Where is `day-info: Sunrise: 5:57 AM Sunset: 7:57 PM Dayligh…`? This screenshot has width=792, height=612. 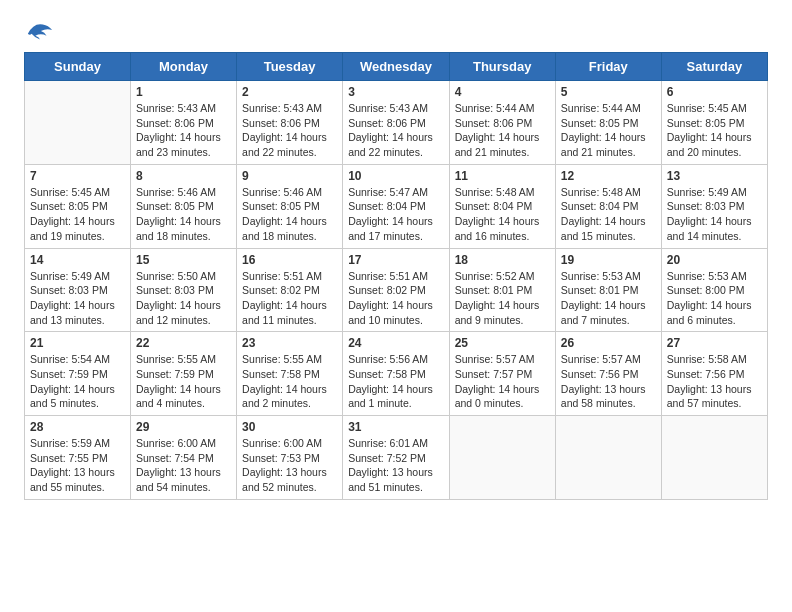
day-info: Sunrise: 5:57 AM Sunset: 7:57 PM Dayligh… is located at coordinates (502, 382).